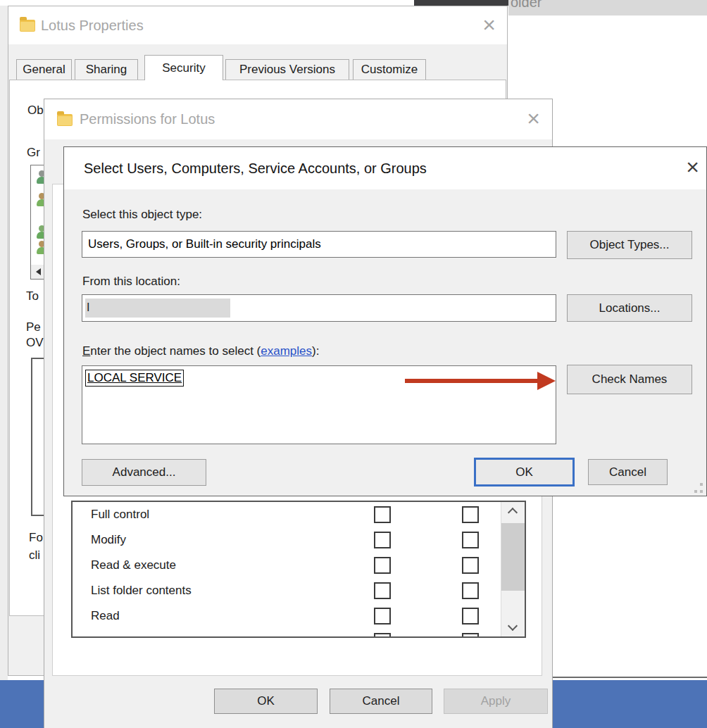 This screenshot has width=707, height=728. I want to click on permissions-ok-button: OK, so click(266, 701).